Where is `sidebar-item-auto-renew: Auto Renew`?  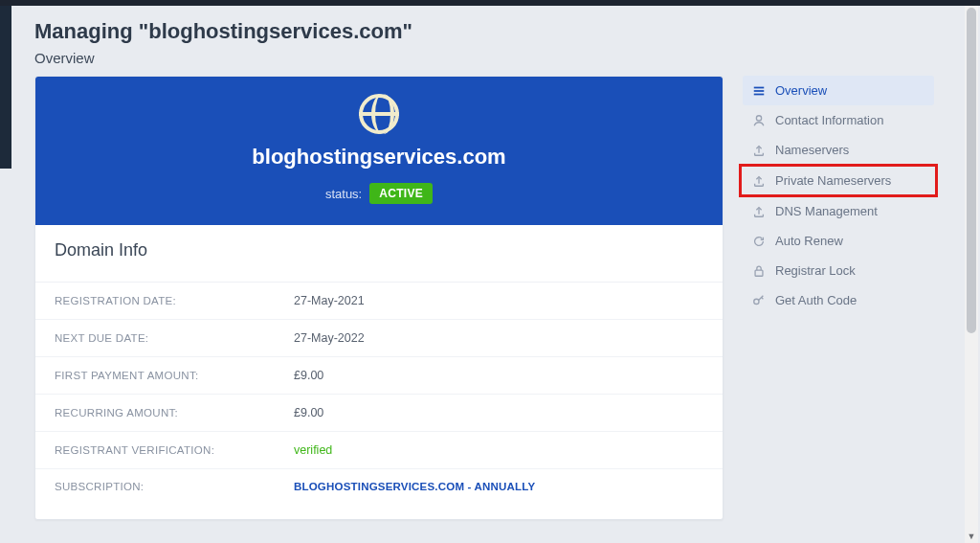 sidebar-item-auto-renew: Auto Renew is located at coordinates (838, 241).